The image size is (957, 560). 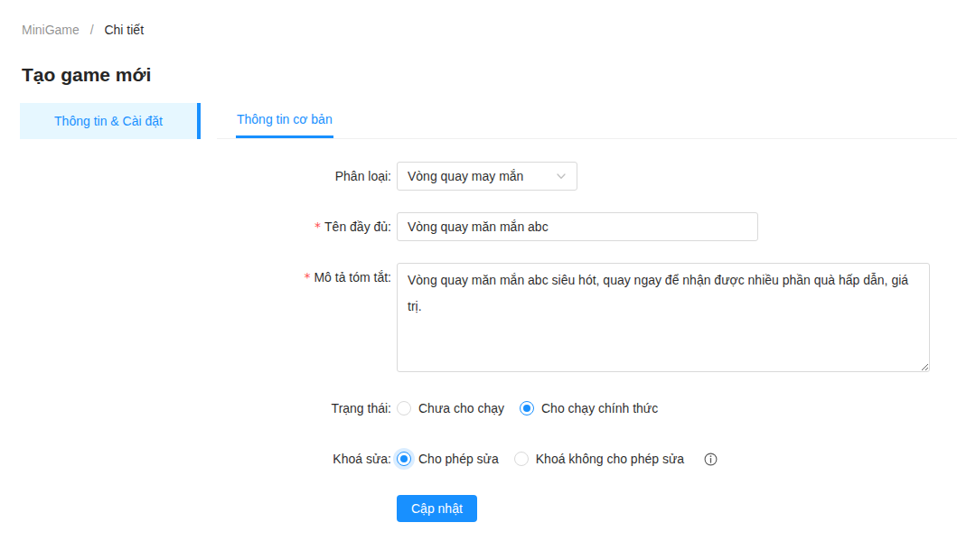 I want to click on full-name-label-text: Tên đầy đủ:, so click(x=358, y=227).